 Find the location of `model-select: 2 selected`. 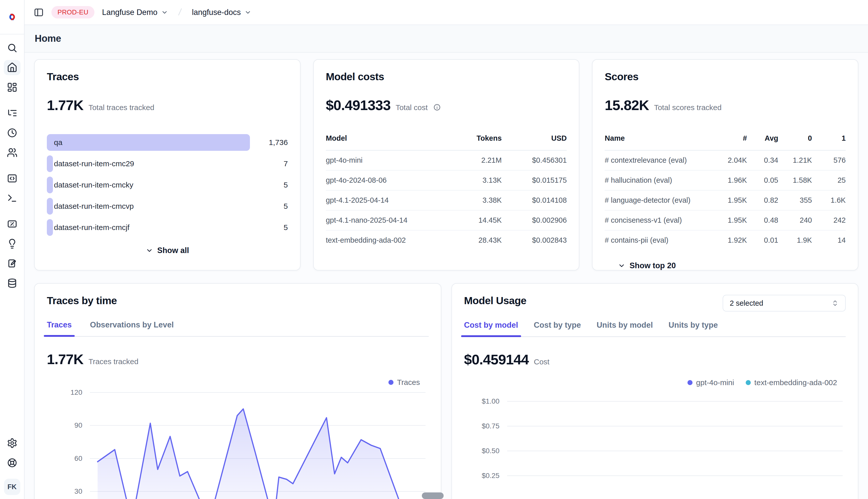

model-select: 2 selected is located at coordinates (784, 303).